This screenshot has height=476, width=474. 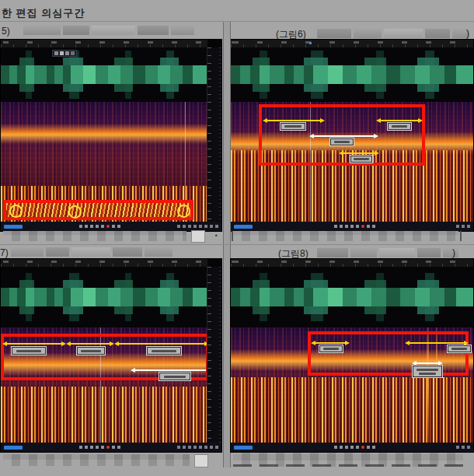 What do you see at coordinates (346, 236) in the screenshot?
I see `redacted-note-text` at bounding box center [346, 236].